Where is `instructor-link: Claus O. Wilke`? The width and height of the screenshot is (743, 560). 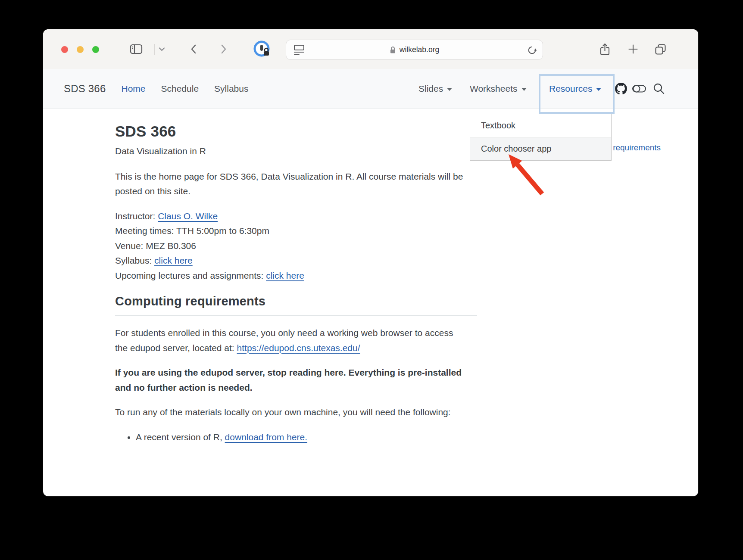
instructor-link: Claus O. Wilke is located at coordinates (188, 216).